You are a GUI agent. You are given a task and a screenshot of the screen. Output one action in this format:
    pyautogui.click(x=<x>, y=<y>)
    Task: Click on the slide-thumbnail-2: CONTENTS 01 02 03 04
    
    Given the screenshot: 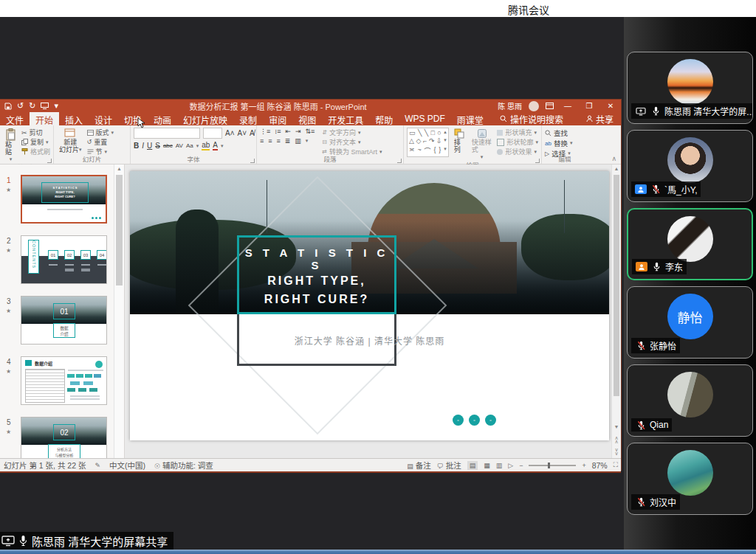 What is the action you would take?
    pyautogui.click(x=63, y=260)
    